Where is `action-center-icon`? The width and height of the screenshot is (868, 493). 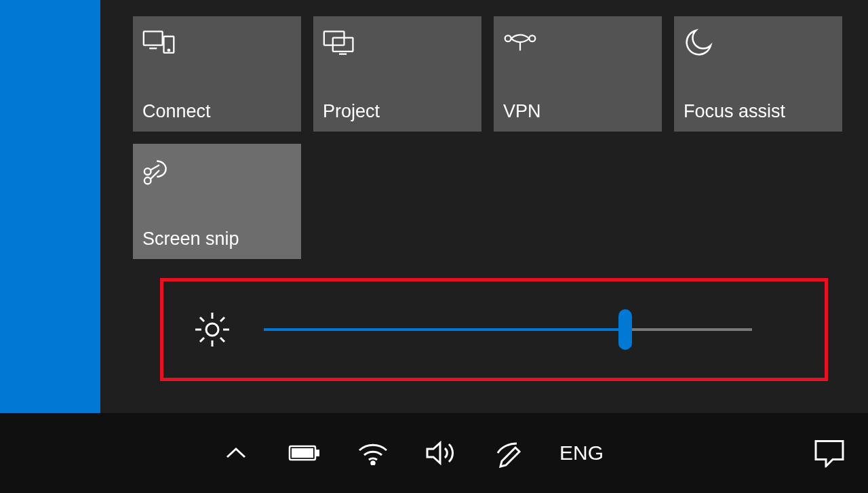 action-center-icon is located at coordinates (829, 453).